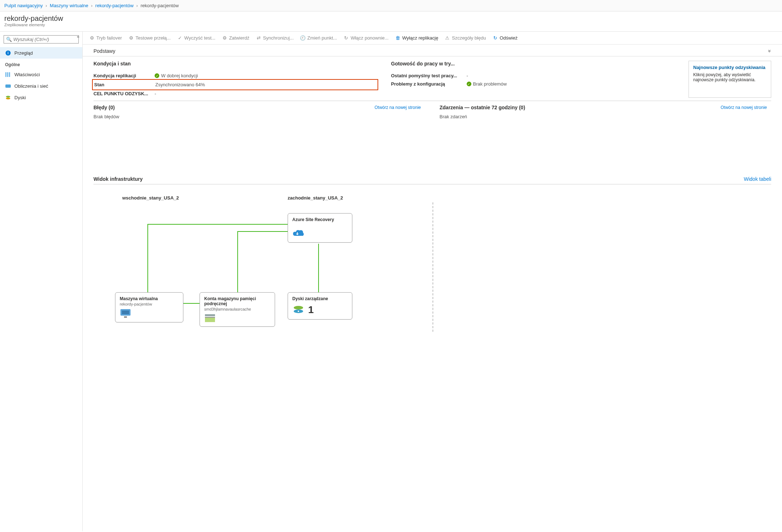  What do you see at coordinates (239, 38) in the screenshot?
I see `label: Zatwierdź` at bounding box center [239, 38].